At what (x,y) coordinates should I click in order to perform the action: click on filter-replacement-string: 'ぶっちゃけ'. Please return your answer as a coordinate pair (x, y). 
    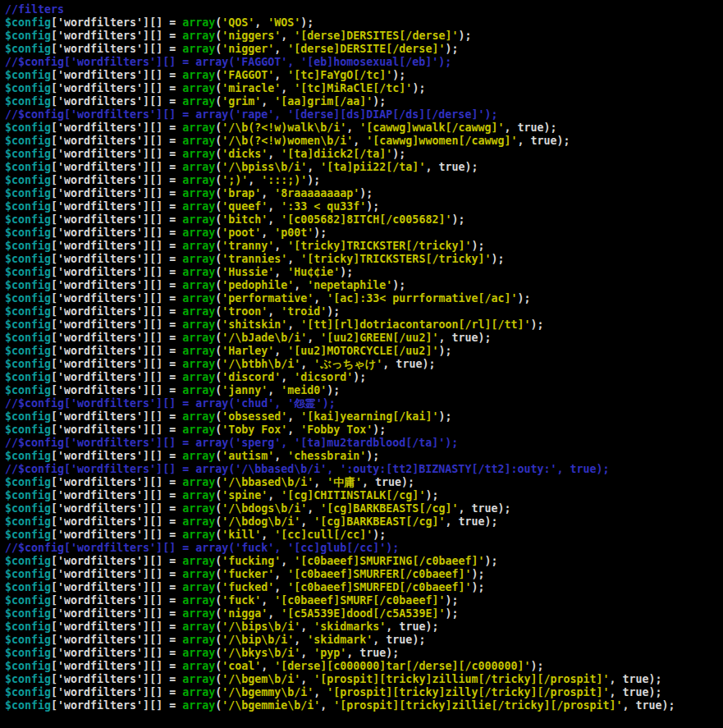
    Looking at the image, I should click on (348, 364).